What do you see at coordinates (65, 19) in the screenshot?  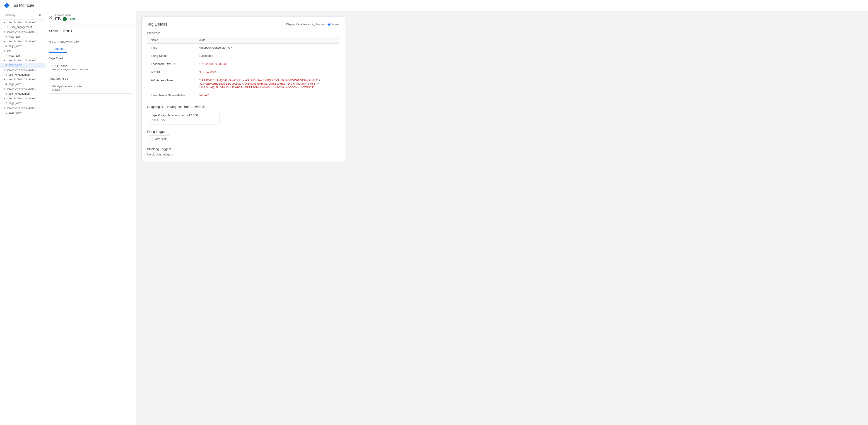 I see `fired-check-icon: ✓` at bounding box center [65, 19].